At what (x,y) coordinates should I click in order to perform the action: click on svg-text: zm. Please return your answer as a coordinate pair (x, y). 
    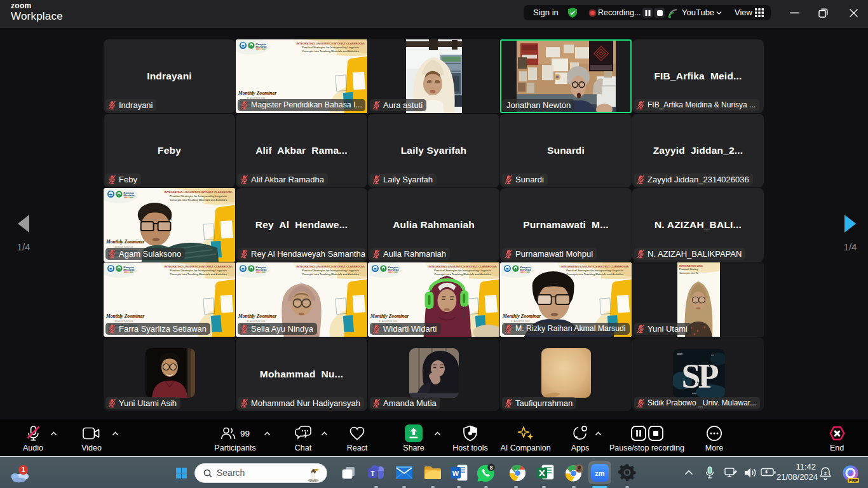
    Looking at the image, I should click on (600, 473).